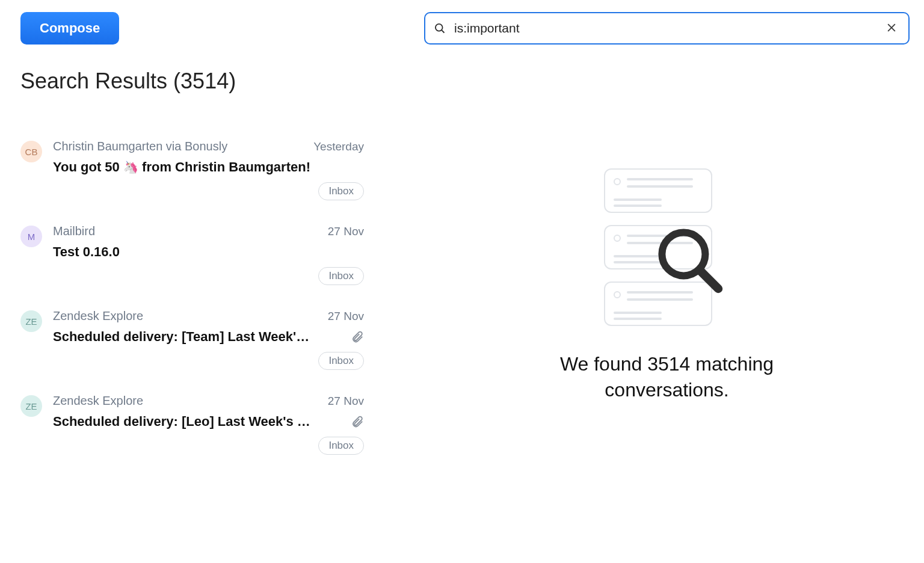  I want to click on close-icon, so click(892, 31).